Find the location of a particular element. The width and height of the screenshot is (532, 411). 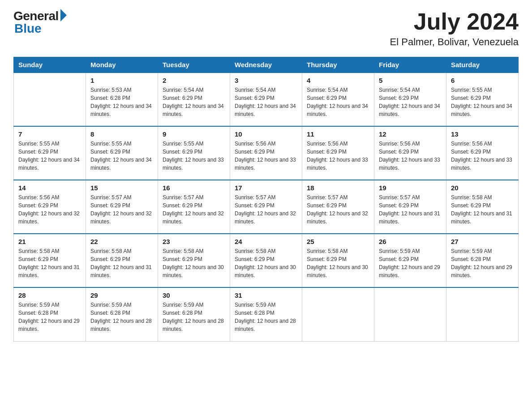

day-number: 25 is located at coordinates (338, 242).